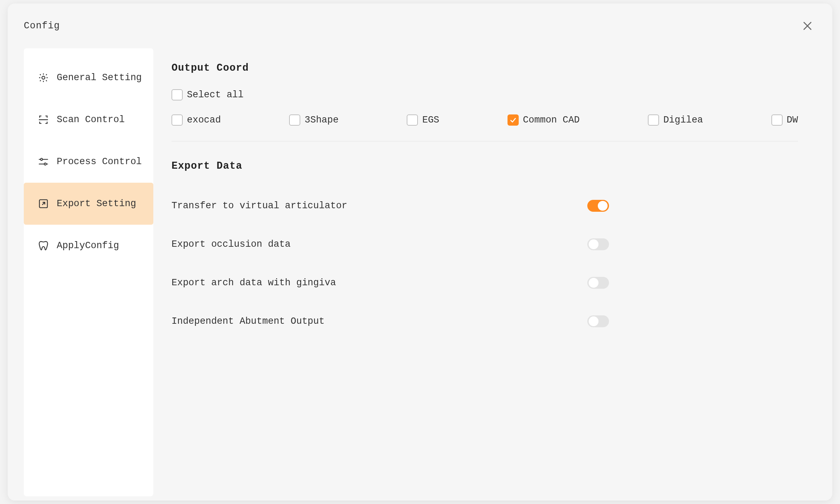 This screenshot has width=840, height=504. Describe the element at coordinates (420, 26) in the screenshot. I see `dialog-header: Config` at that location.